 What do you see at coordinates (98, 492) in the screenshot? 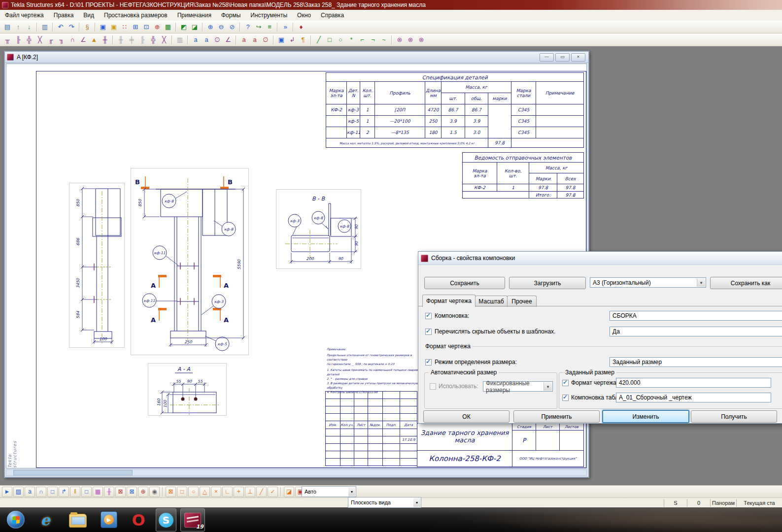
I see `select-grid-icon: ▦` at bounding box center [98, 492].